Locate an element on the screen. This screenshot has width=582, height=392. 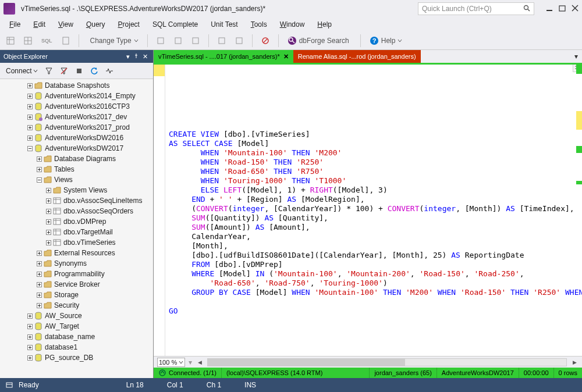
tree-node: database_name is located at coordinates (77, 337).